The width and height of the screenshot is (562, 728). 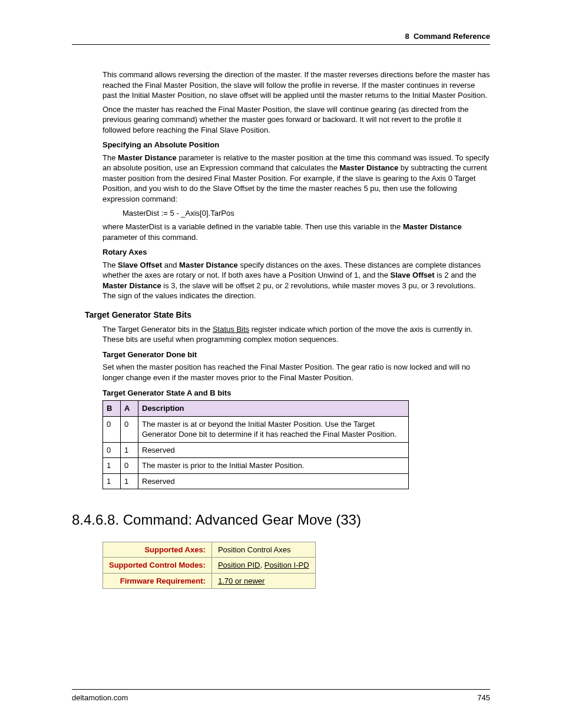 What do you see at coordinates (281, 696) in the screenshot?
I see `page-footer: deltamotion.com 745` at bounding box center [281, 696].